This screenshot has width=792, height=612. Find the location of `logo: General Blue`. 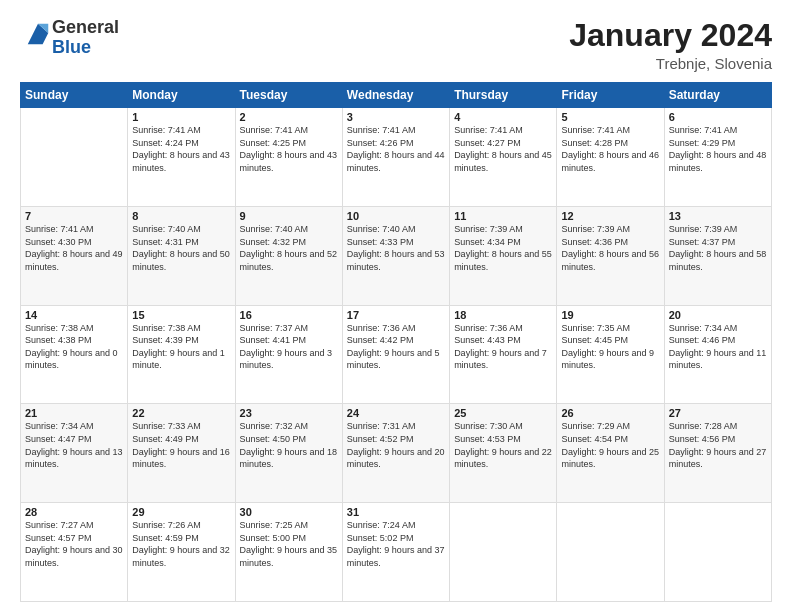

logo: General Blue is located at coordinates (70, 38).